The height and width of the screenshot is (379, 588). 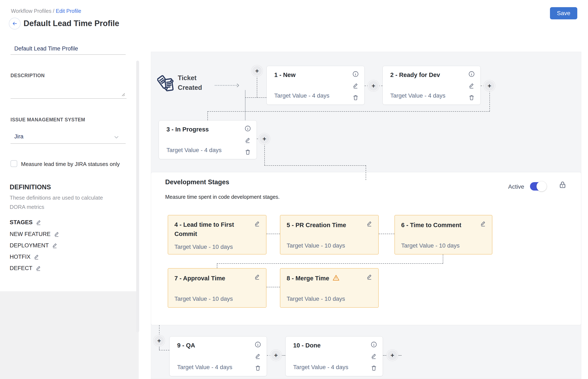 What do you see at coordinates (21, 222) in the screenshot?
I see `stages-label: STAGES` at bounding box center [21, 222].